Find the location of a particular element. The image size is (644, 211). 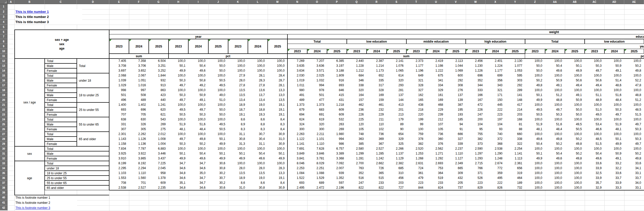

row-header: 39 is located at coordinates (4, 193).